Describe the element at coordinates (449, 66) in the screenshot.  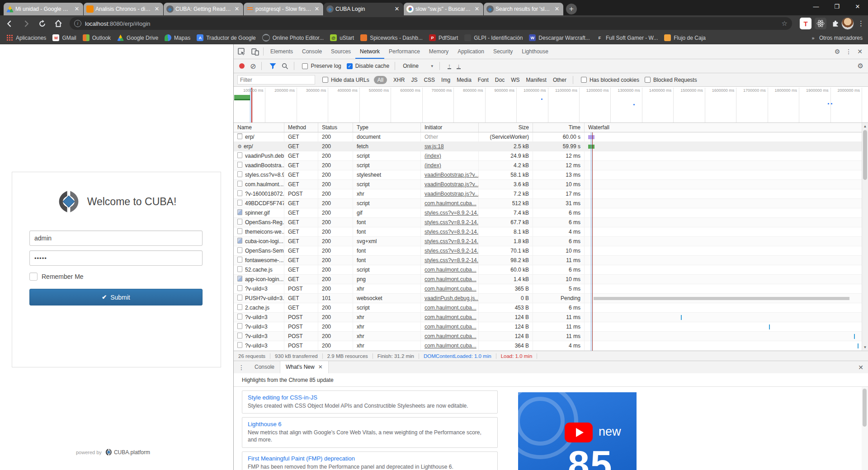
I see `import-har-icon: ↑` at that location.